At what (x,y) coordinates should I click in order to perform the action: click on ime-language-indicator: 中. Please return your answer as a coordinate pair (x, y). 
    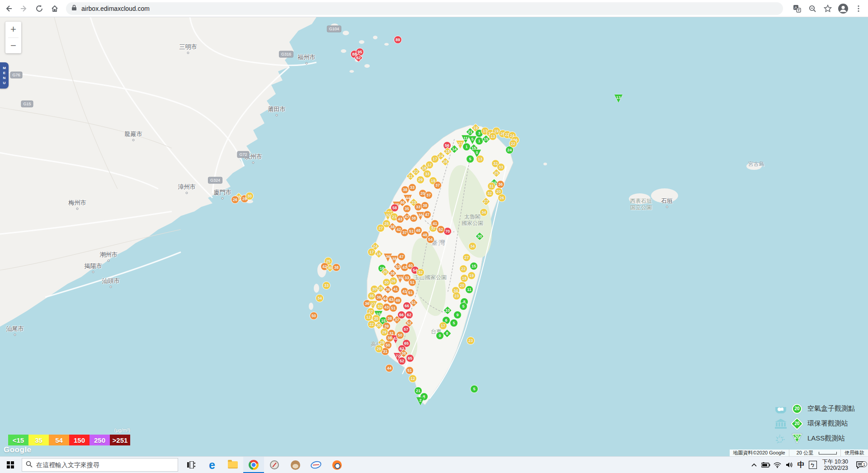
    Looking at the image, I should click on (801, 465).